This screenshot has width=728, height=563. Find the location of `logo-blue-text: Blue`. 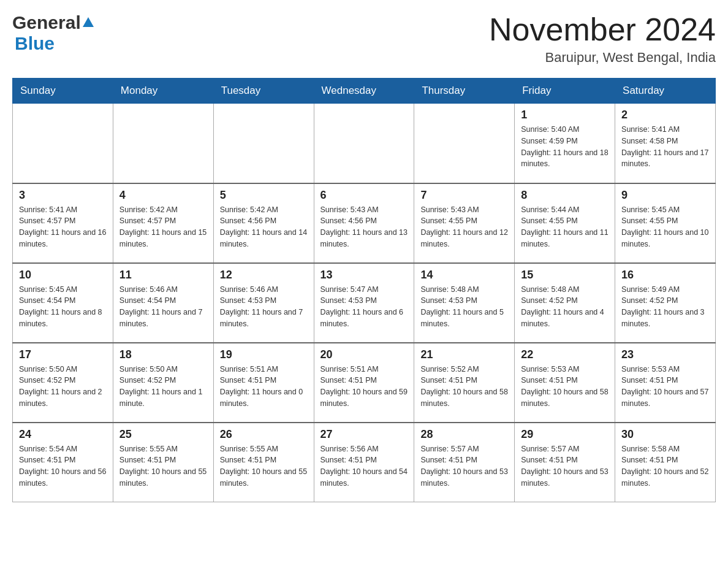

logo-blue-text: Blue is located at coordinates (34, 44).